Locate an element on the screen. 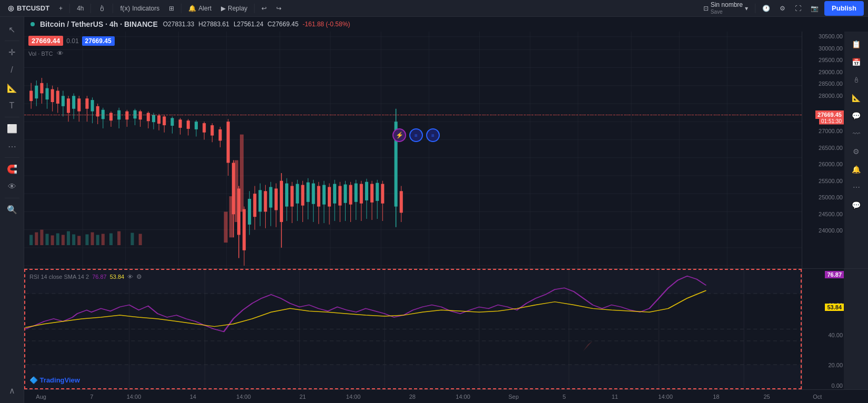  redo-icon: ↪ is located at coordinates (279, 8).